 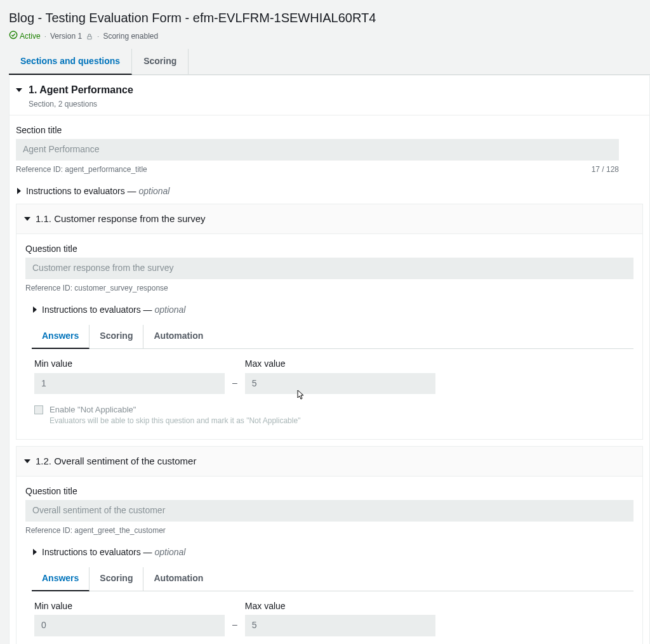 What do you see at coordinates (329, 18) in the screenshot?
I see `page-title: Blog - Testing Evaluation Form - efm-EVL…` at bounding box center [329, 18].